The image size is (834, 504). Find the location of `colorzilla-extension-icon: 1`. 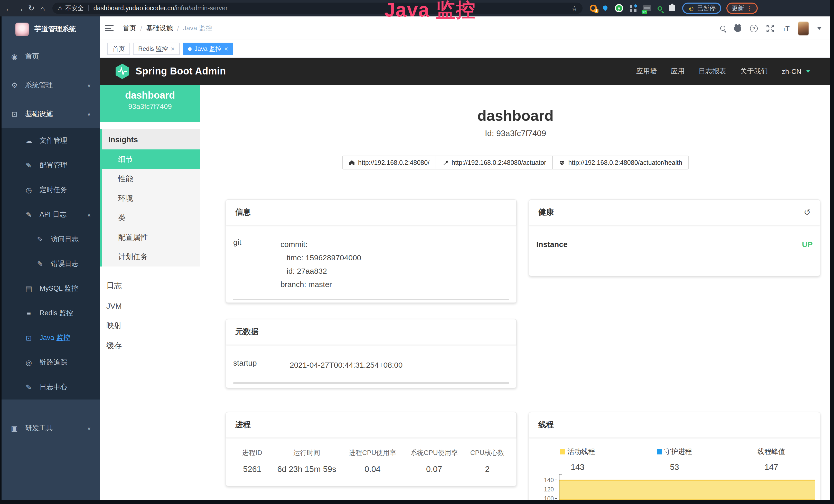

colorzilla-extension-icon: 1 is located at coordinates (593, 8).